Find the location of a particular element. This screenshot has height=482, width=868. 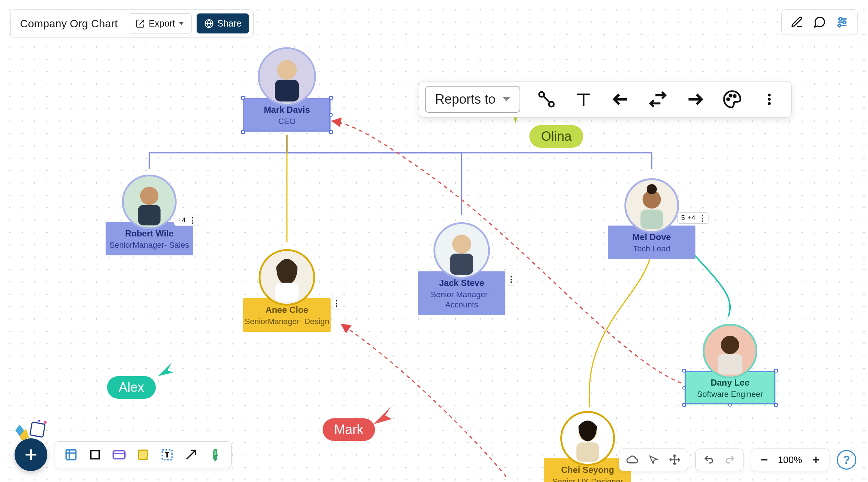

redo-button is located at coordinates (730, 460).